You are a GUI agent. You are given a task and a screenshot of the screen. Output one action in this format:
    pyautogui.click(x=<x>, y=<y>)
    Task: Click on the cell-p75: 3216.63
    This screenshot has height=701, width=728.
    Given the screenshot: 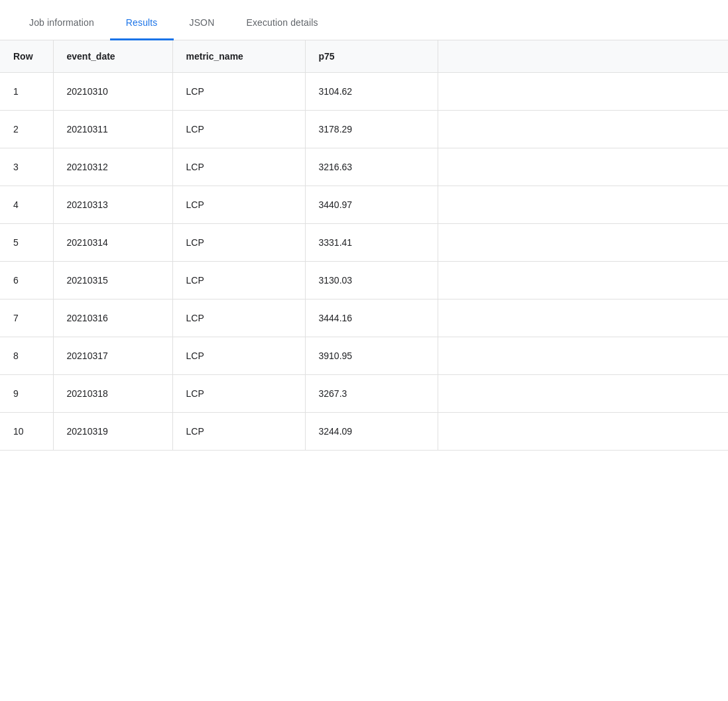 What is the action you would take?
    pyautogui.click(x=371, y=167)
    